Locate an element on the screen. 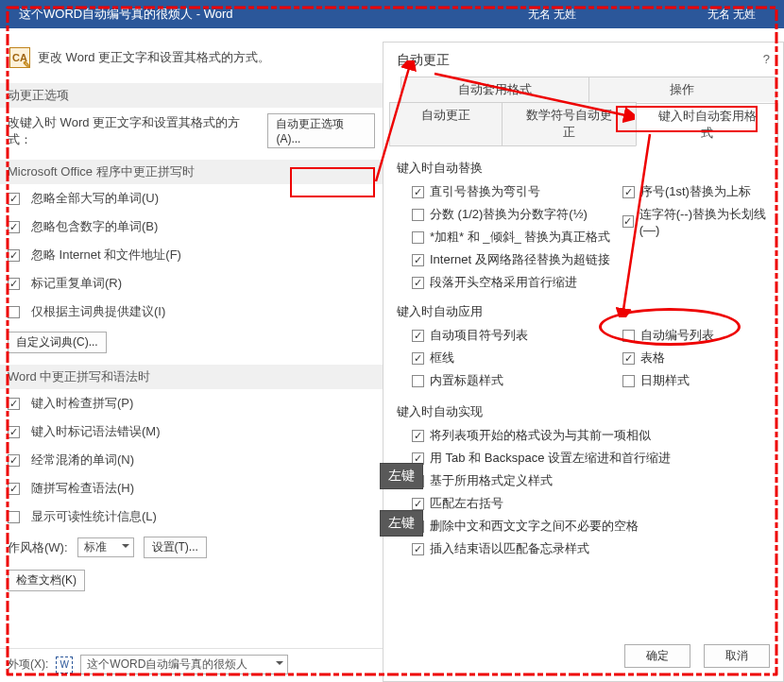  writing-style-select: 标准 is located at coordinates (106, 548).